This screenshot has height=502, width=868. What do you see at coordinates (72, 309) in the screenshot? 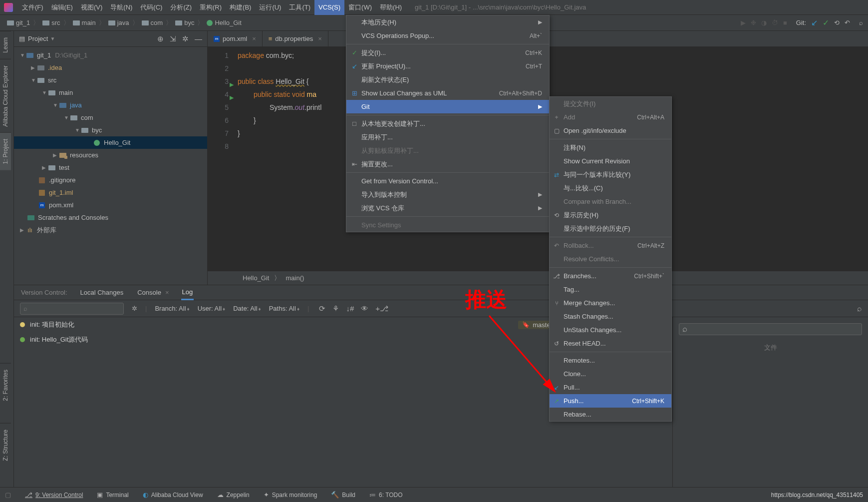
I see `log-search-input: ⌕` at bounding box center [72, 309].